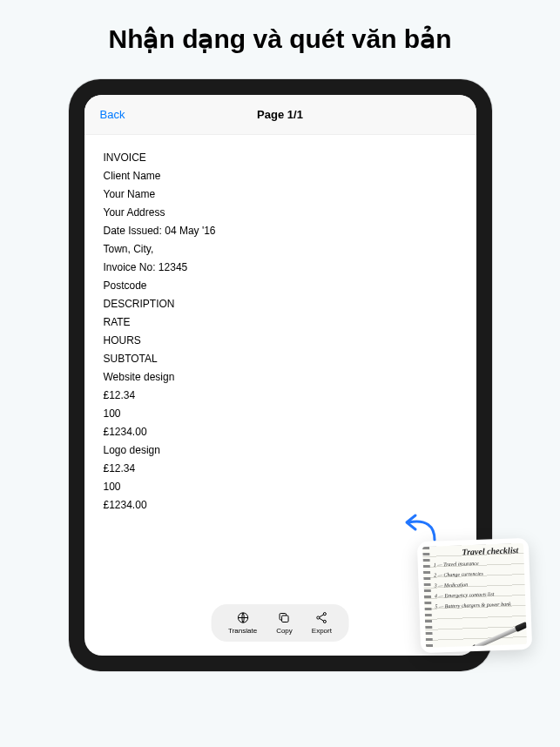 The image size is (560, 747). Describe the element at coordinates (280, 341) in the screenshot. I see `text-line: HOURS` at that location.